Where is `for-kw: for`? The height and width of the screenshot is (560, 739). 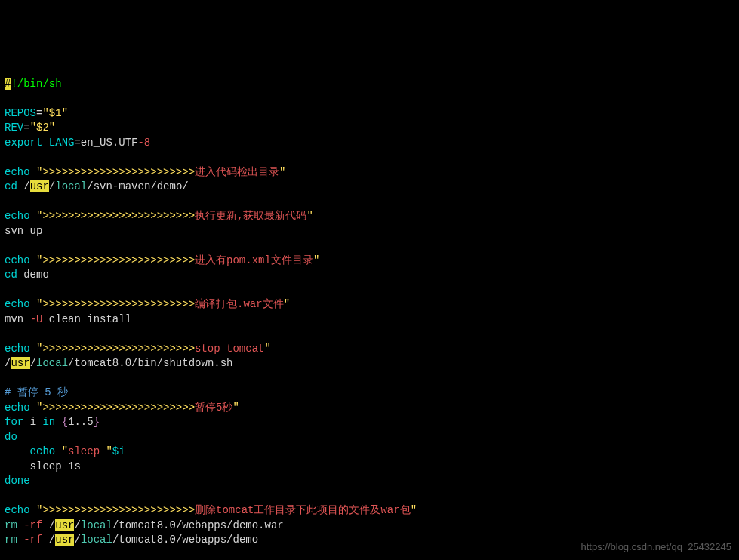
for-kw: for is located at coordinates (14, 422).